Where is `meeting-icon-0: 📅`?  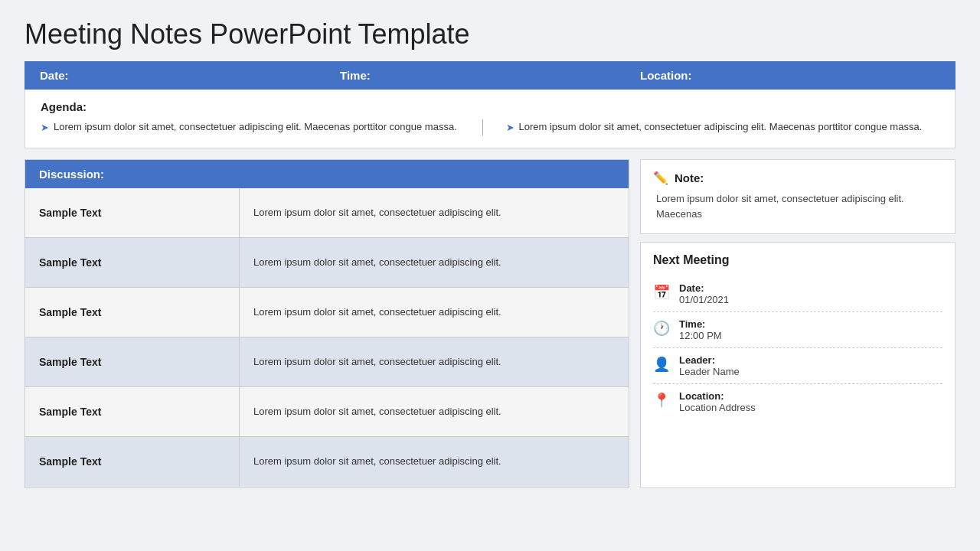 meeting-icon-0: 📅 is located at coordinates (662, 292).